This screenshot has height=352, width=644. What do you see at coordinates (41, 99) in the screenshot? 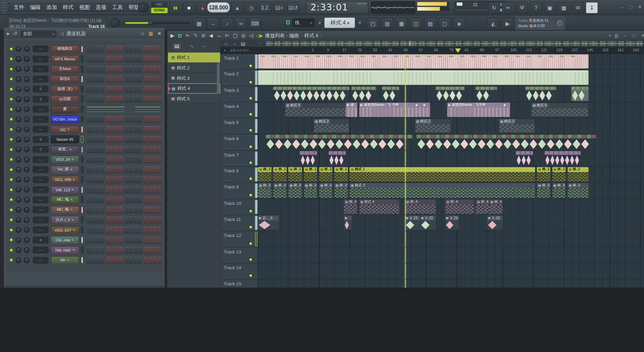
I see `channel-target-display: 3` at bounding box center [41, 99].